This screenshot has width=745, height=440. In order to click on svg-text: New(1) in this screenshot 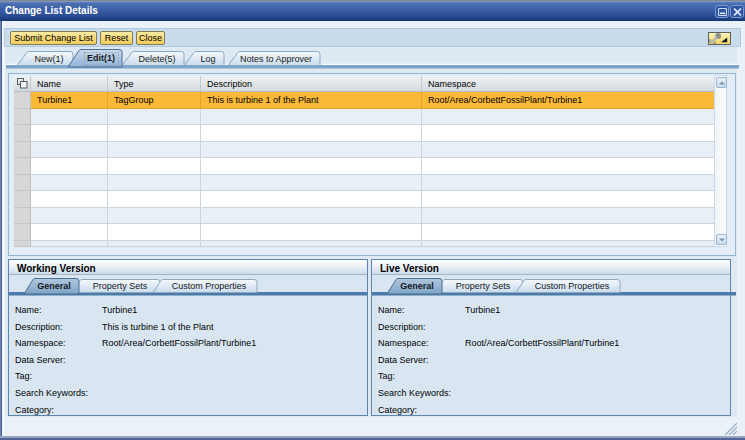, I will do `click(48, 59)`.